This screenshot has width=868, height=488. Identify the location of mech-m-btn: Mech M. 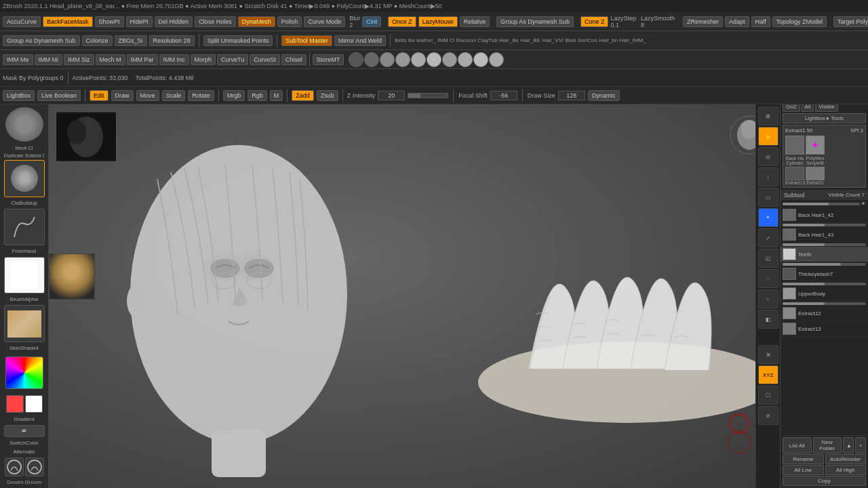
(111, 60).